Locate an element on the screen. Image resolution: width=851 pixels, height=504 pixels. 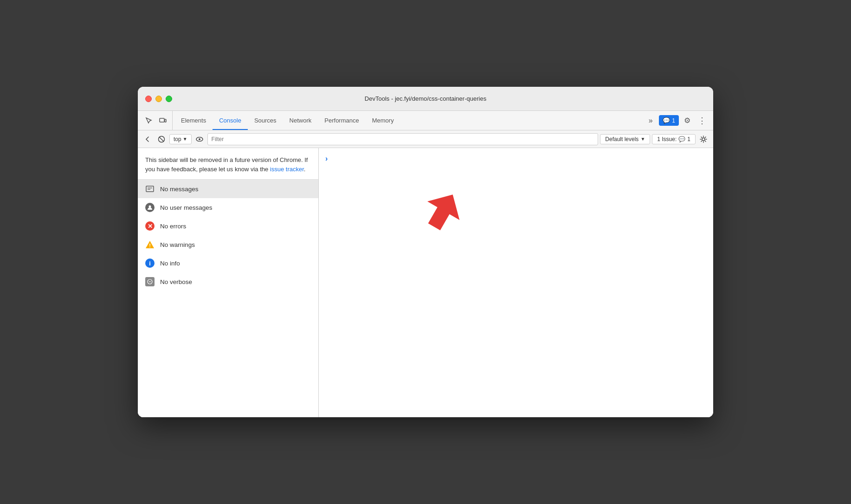
chat-small-icon: 💬 is located at coordinates (682, 139).